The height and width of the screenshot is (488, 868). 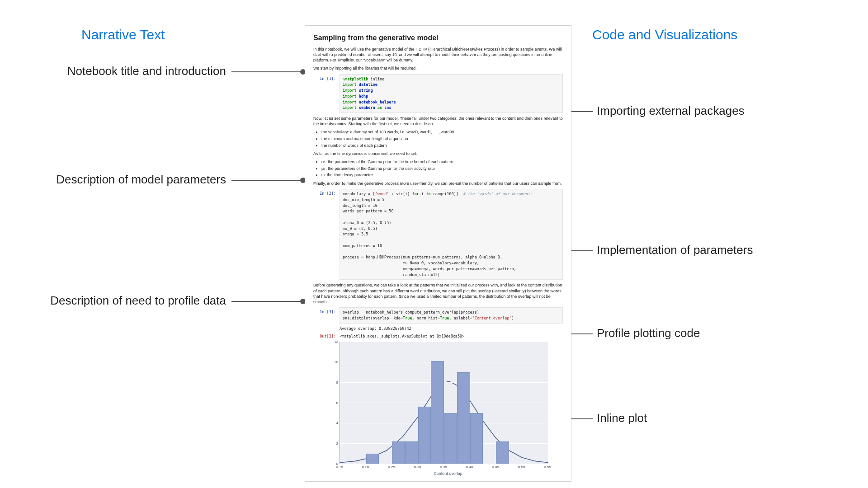 I want to click on list-item: the minimum and maximum length of a ques…, so click(x=442, y=139).